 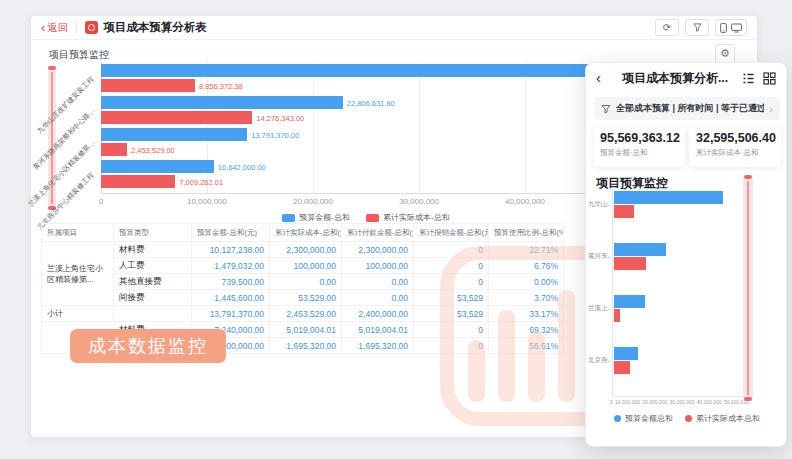 I want to click on mobile-category-label: 黄河东.., so click(x=600, y=256).